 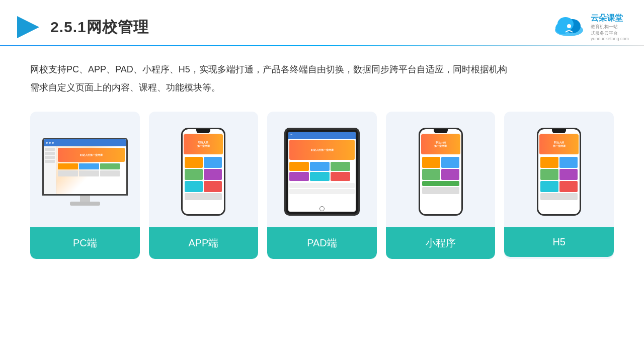 I want to click on description-text: 网校支持PC、APP、PAD、小程序、H5，实现多端打通，产品各终端自由切换，数…, so click(x=322, y=78).